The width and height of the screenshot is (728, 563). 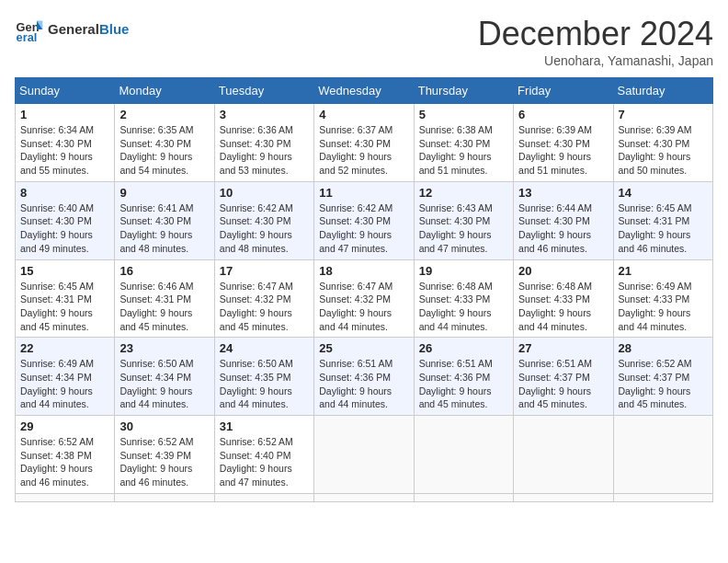 What do you see at coordinates (72, 29) in the screenshot?
I see `logo: Gen eral GeneralBlue` at bounding box center [72, 29].